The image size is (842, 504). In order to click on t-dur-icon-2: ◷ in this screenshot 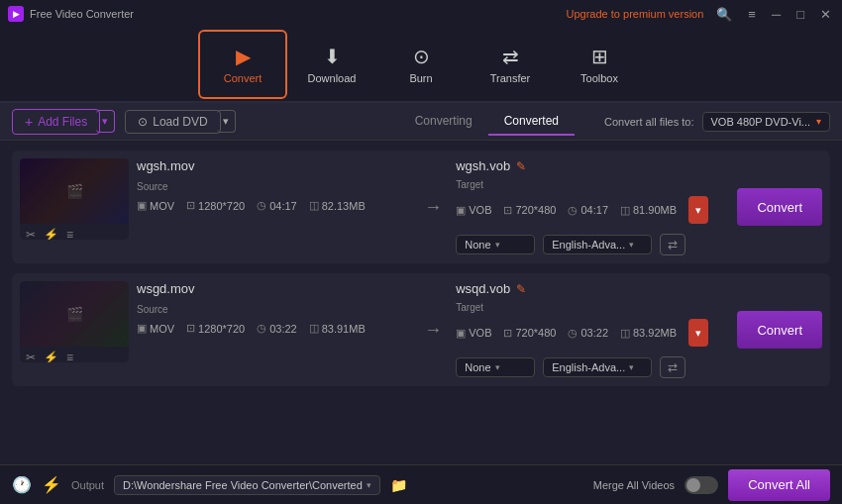, I will do `click(573, 333)`.